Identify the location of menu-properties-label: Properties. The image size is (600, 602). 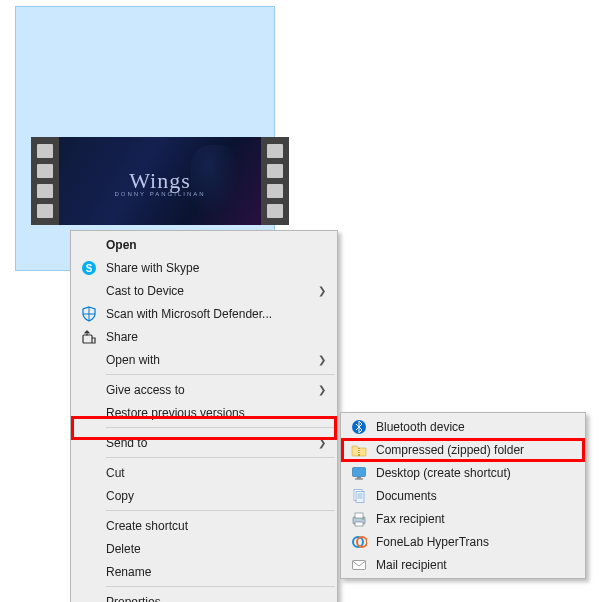
(134, 599).